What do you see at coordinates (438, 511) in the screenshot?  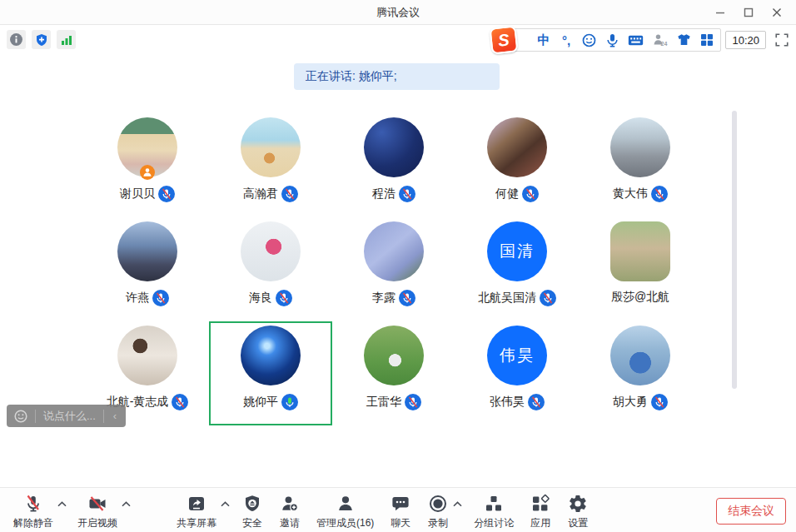 I see `toolbar-item-record: 录制` at bounding box center [438, 511].